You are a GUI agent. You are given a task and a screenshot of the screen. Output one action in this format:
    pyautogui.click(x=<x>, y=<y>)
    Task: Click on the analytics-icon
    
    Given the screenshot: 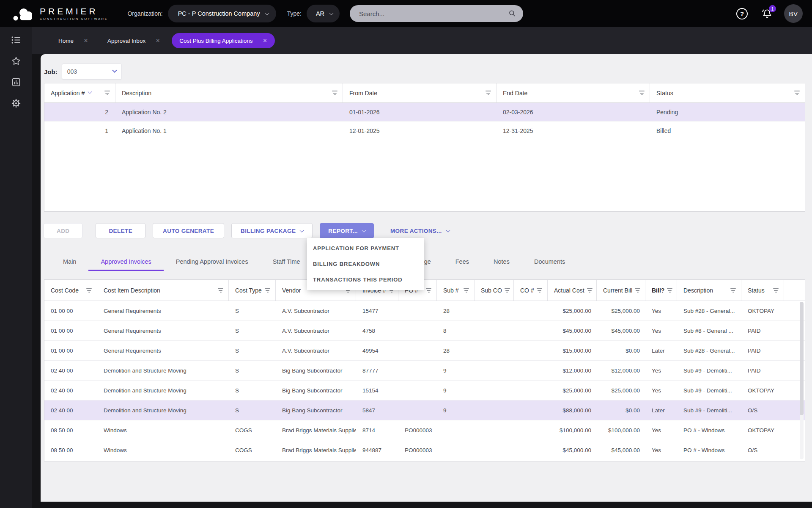 What is the action you would take?
    pyautogui.click(x=16, y=82)
    